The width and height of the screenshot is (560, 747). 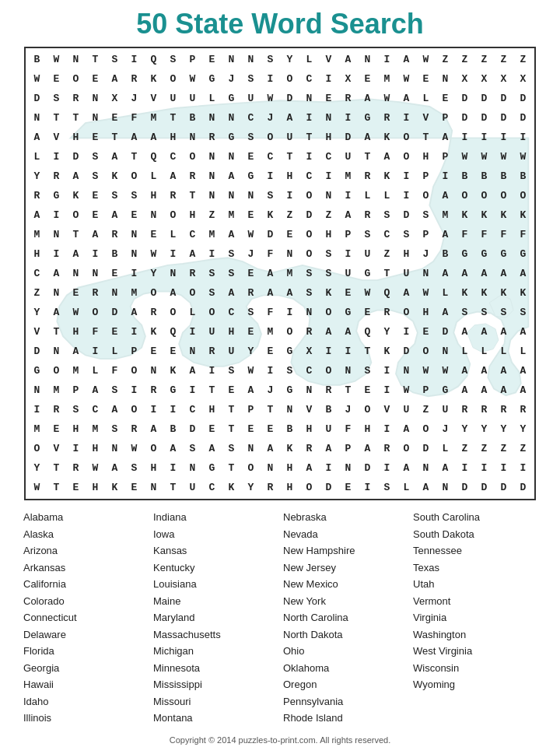 What do you see at coordinates (474, 517) in the screenshot?
I see `word-item: South Carolina` at bounding box center [474, 517].